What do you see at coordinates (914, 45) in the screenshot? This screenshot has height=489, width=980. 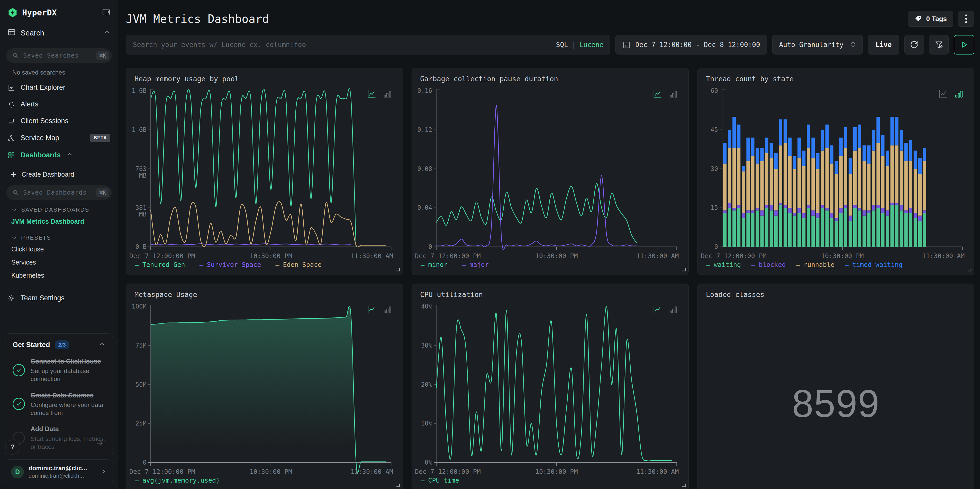 I see `refresh-button` at bounding box center [914, 45].